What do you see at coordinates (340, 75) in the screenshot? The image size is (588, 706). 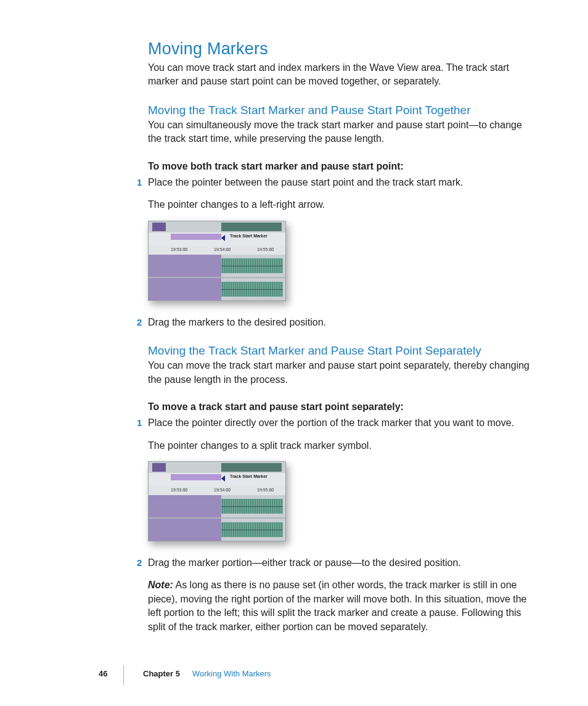 I see `intro-paragraph: You can move track start and index marke…` at bounding box center [340, 75].